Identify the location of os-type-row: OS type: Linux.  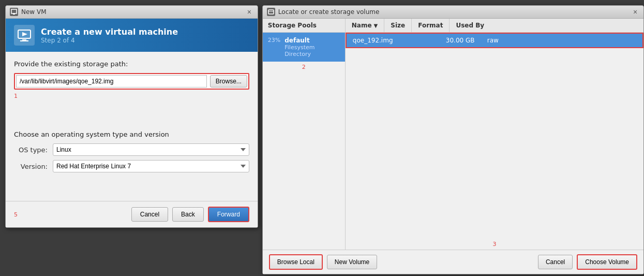
(131, 150).